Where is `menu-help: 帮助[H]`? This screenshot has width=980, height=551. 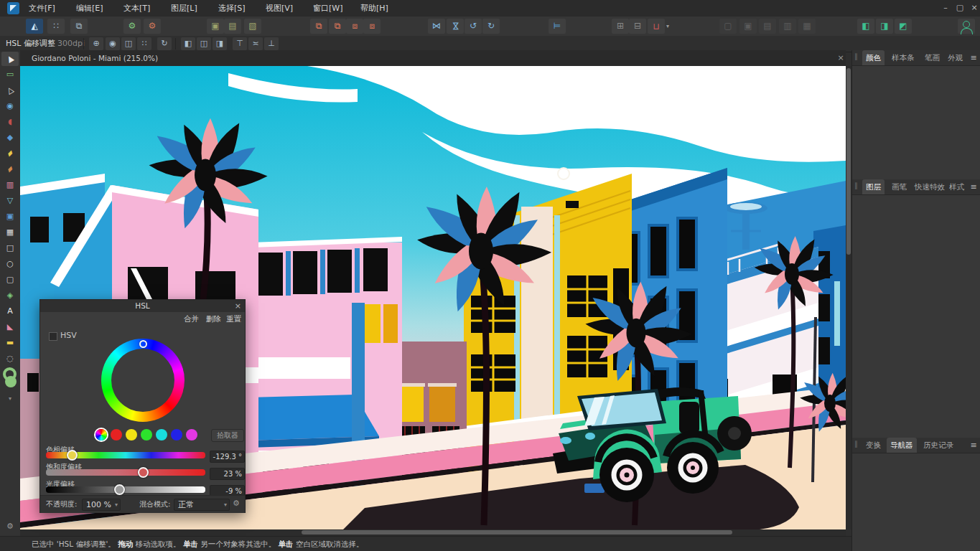
menu-help: 帮助[H] is located at coordinates (375, 9).